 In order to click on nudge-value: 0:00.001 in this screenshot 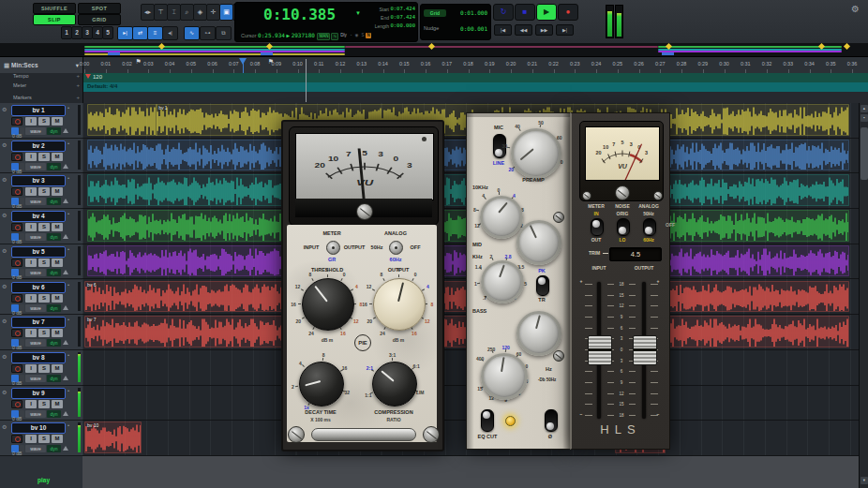, I will do `click(474, 28)`.